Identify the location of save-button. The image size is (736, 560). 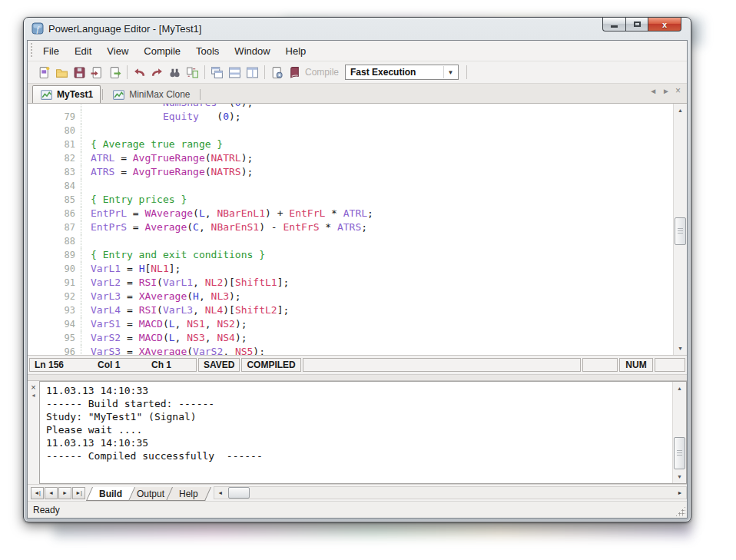
(80, 72).